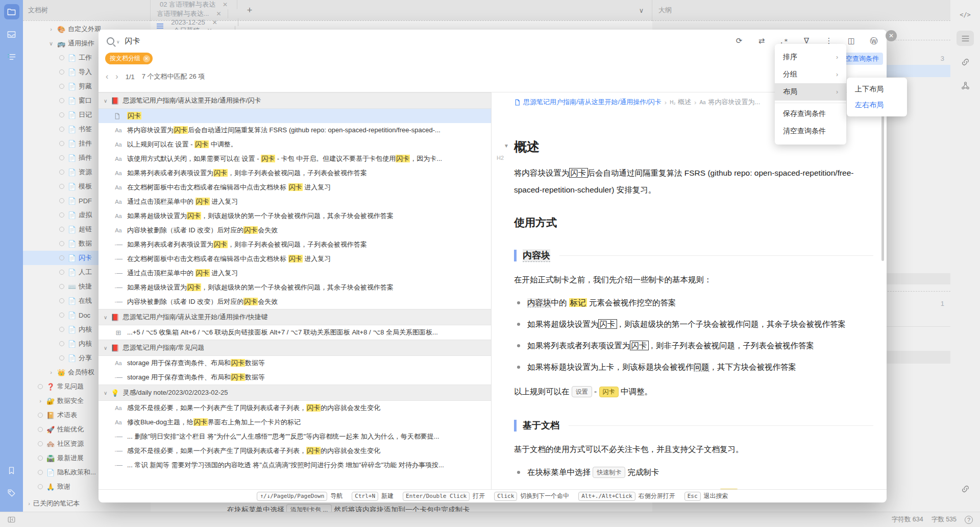 Image resolution: width=980 pixels, height=527 pixels. I want to click on result-item: ·—通过点击顶栏菜单中的 闪卡 进入复习, so click(295, 273).